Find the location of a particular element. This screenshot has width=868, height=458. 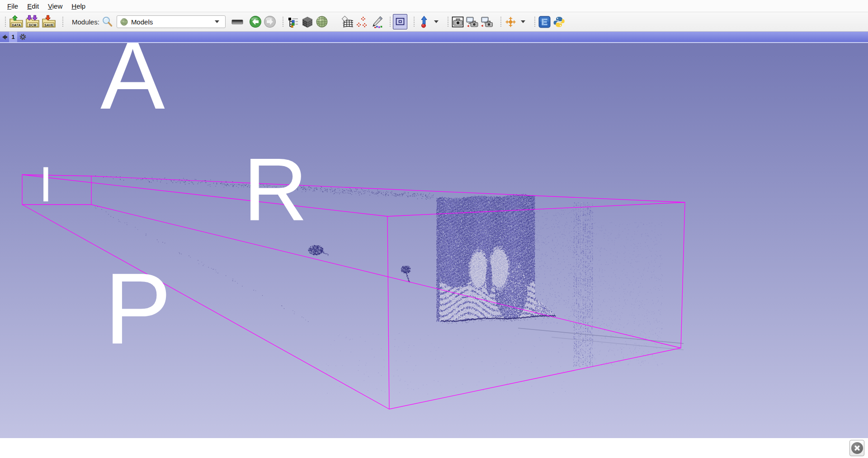

search-icon is located at coordinates (107, 22).